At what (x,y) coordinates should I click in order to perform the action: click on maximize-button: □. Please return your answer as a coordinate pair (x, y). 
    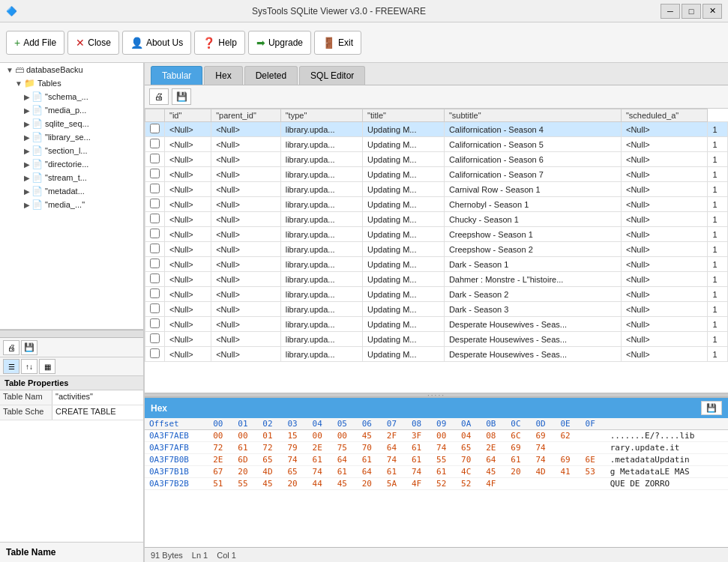
    Looking at the image, I should click on (691, 11).